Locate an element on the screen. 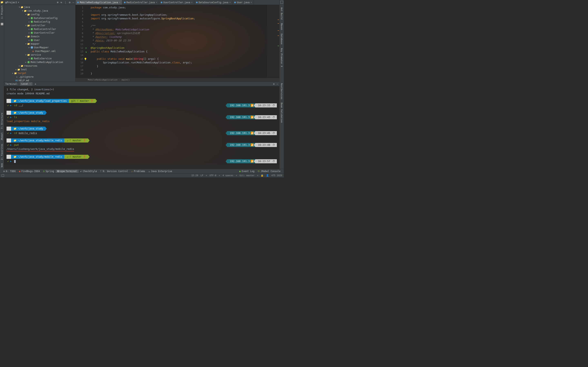 The height and width of the screenshot is (367, 588). tree-leaf-user: ▶User is located at coordinates (40, 40).